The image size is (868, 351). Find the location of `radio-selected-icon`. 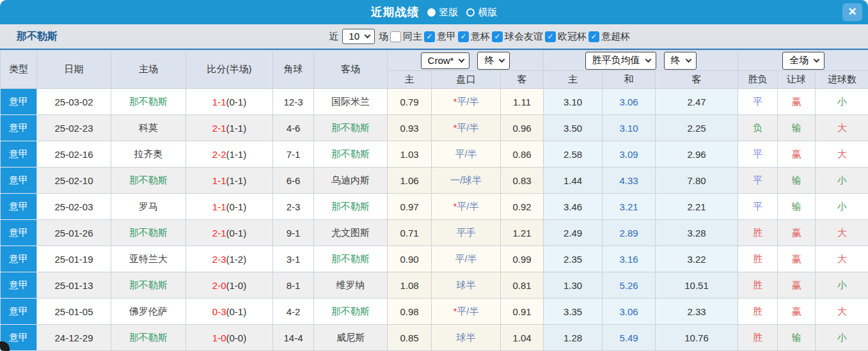

radio-selected-icon is located at coordinates (431, 13).